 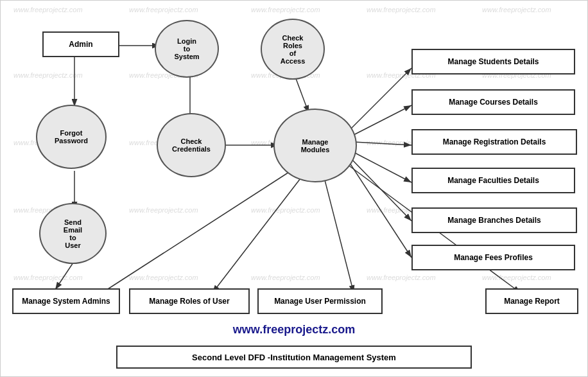 What do you see at coordinates (315, 145) in the screenshot?
I see `manage-modules-node: ManageModules` at bounding box center [315, 145].